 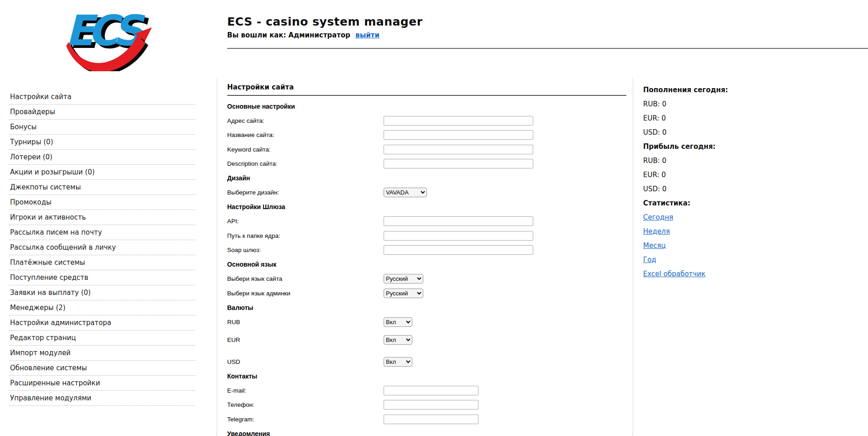 I want to click on telegram-input, so click(x=431, y=419).